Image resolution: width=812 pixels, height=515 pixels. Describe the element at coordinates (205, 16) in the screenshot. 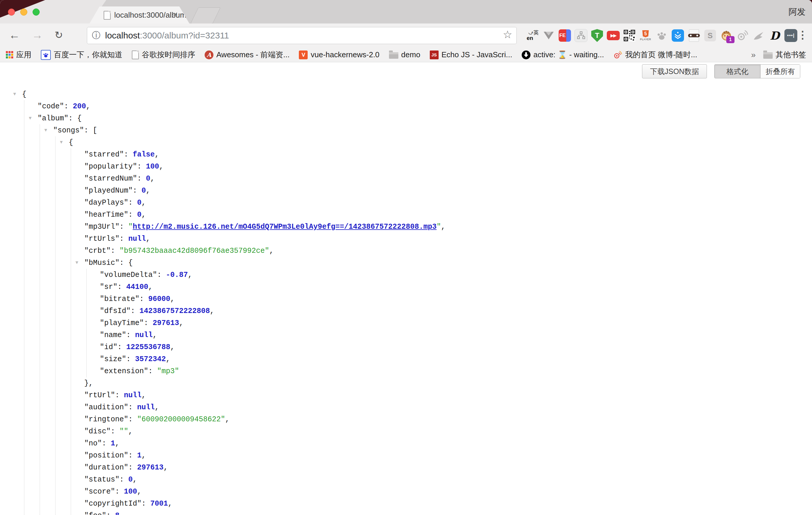

I see `new-tab-button` at that location.